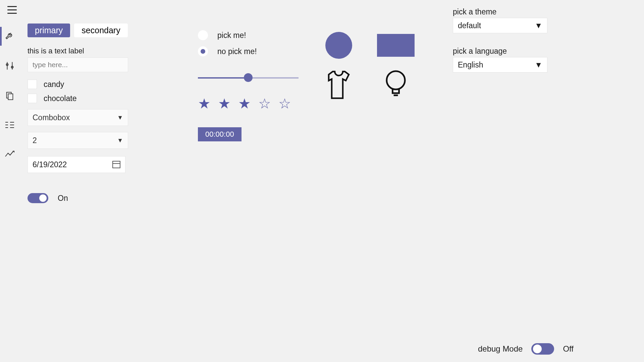 Image resolution: width=644 pixels, height=362 pixels. Describe the element at coordinates (91, 84) in the screenshot. I see `checkbox-candy: candy` at that location.